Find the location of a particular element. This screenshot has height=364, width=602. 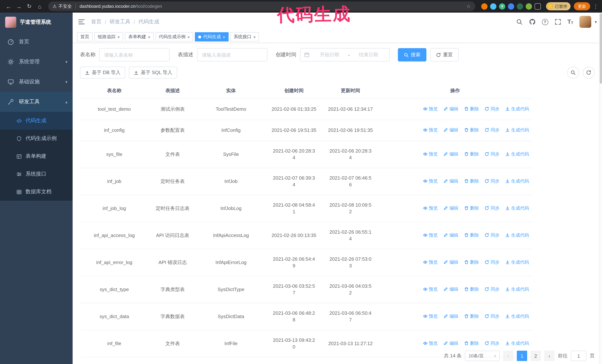

sidebar-toggle-icon is located at coordinates (82, 22).